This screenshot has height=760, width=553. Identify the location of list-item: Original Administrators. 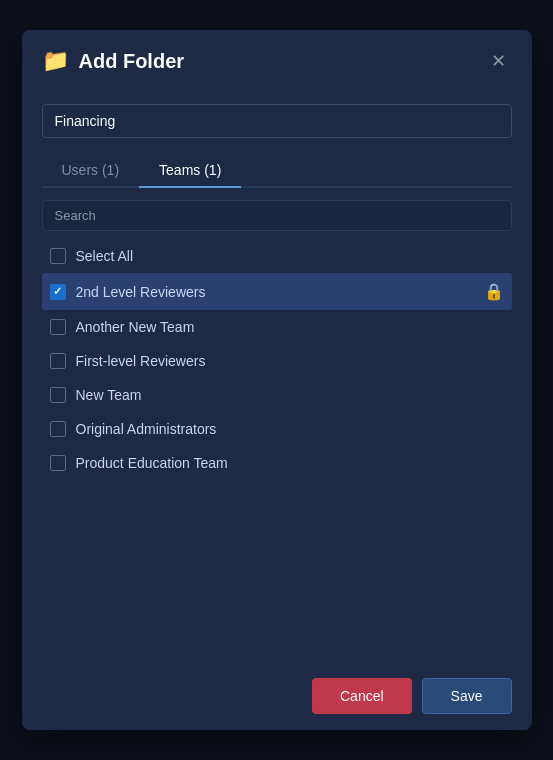
(277, 429).